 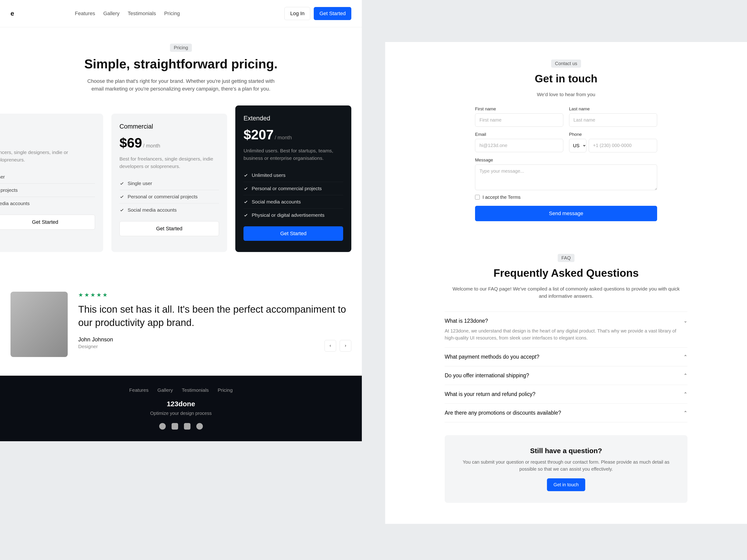 What do you see at coordinates (519, 109) in the screenshot?
I see `first-name-label: First name` at bounding box center [519, 109].